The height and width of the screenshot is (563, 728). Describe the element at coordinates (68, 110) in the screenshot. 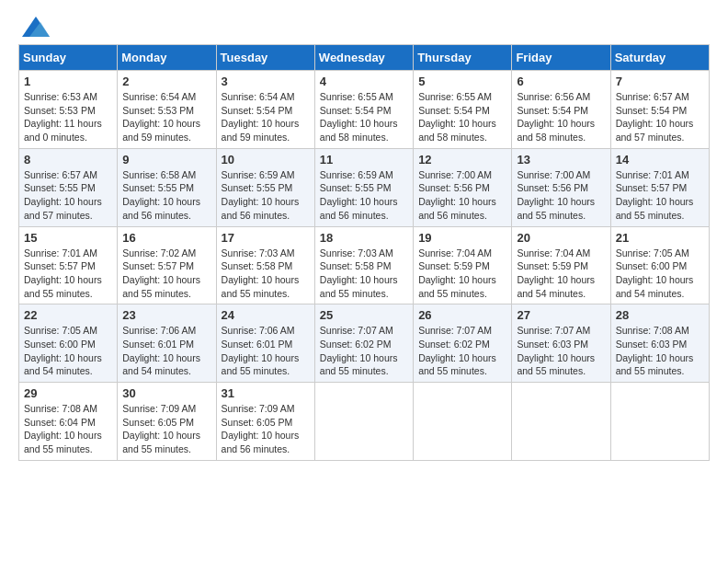

I see `calendar-day-1: 1 Sunrise: 6:53 AM Sunset: 5:53 PM Dayli…` at that location.